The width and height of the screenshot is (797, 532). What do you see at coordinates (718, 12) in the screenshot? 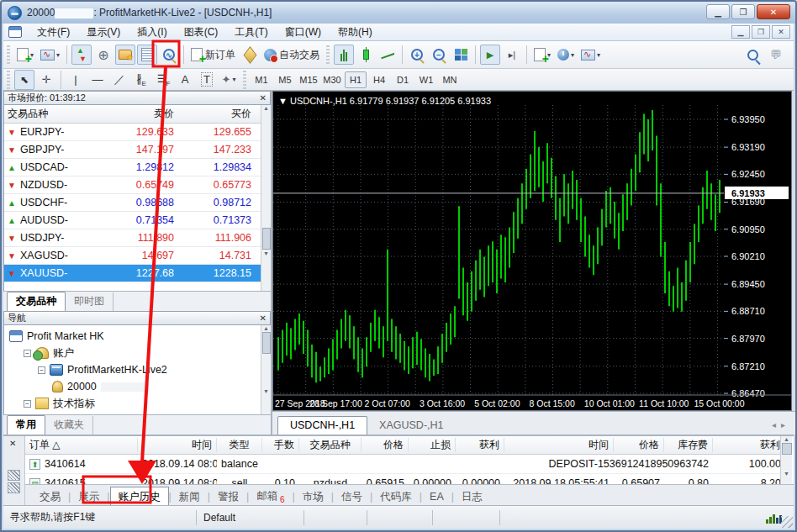
I see `minimize-button: ▁` at bounding box center [718, 12].